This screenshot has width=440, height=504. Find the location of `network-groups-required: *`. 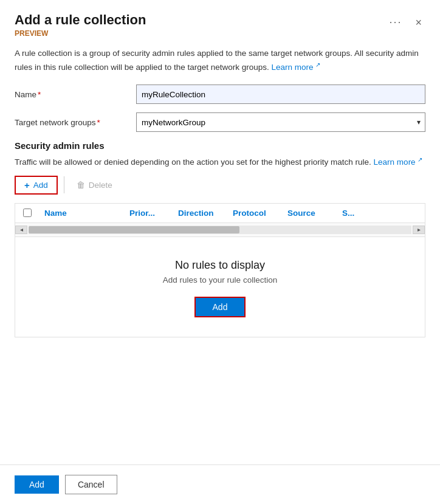

network-groups-required: * is located at coordinates (98, 123).